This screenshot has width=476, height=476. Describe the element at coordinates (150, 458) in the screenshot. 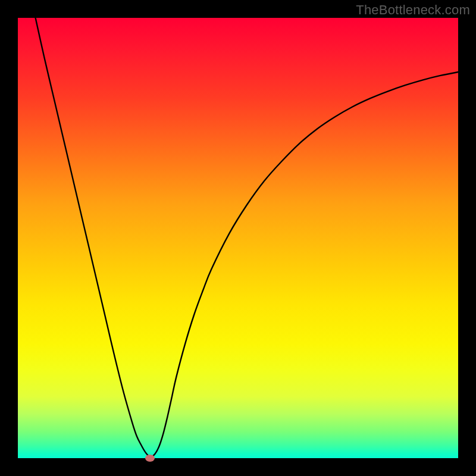

I see `min-marker` at that location.